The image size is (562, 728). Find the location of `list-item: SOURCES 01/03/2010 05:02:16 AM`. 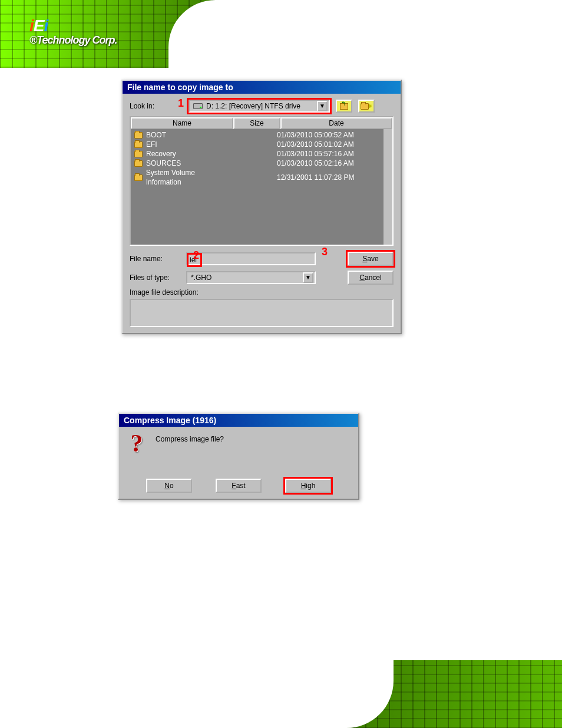

list-item: SOURCES 01/03/2010 05:02:16 AM is located at coordinates (262, 163).